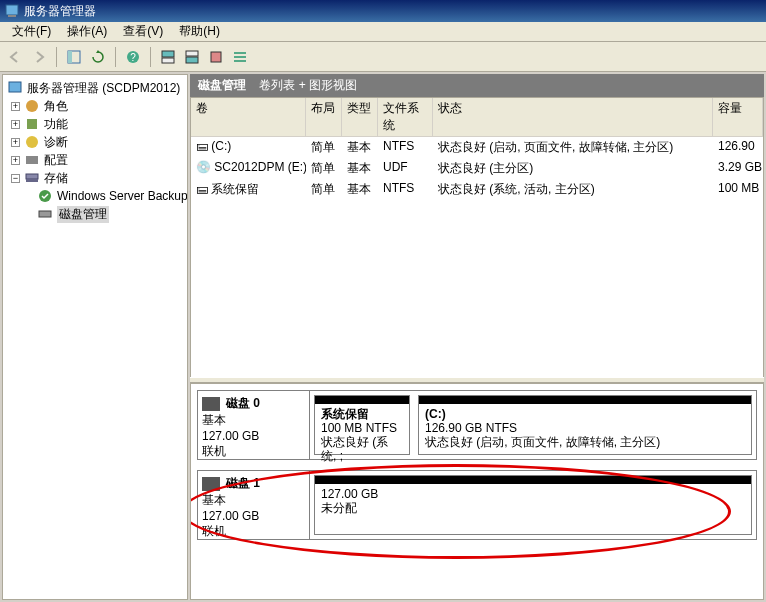  I want to click on col-type: 类型, so click(360, 117).